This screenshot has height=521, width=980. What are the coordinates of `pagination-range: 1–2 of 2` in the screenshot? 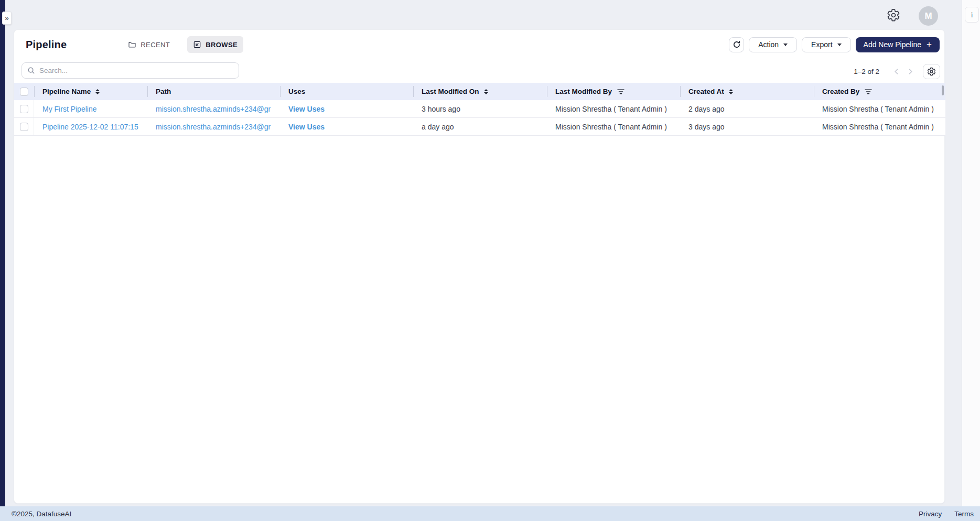 It's located at (866, 71).